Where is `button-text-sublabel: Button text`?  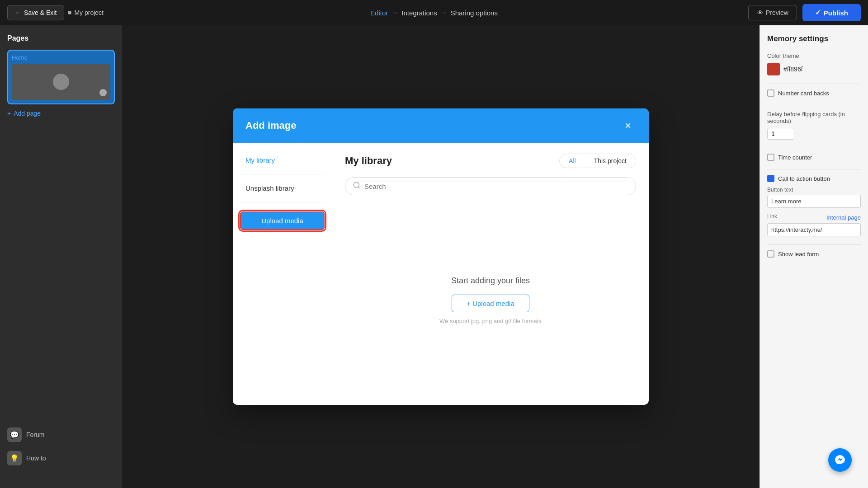
button-text-sublabel: Button text is located at coordinates (814, 190).